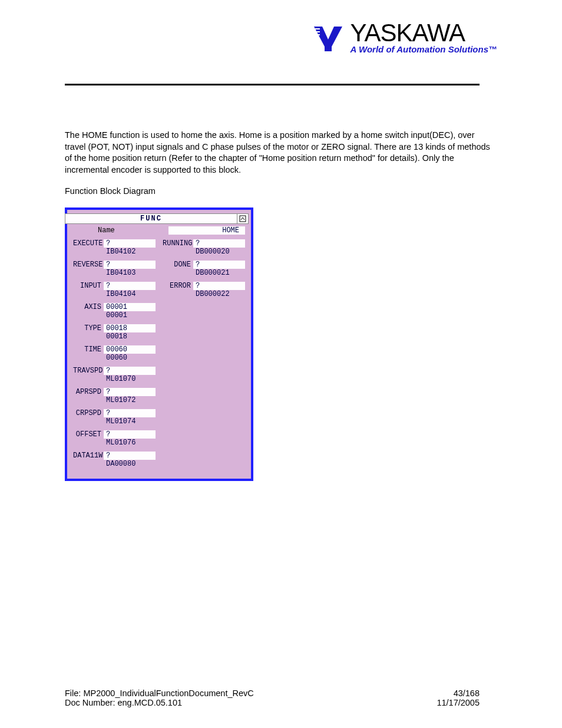  I want to click on param-address: IB04103, so click(130, 273).